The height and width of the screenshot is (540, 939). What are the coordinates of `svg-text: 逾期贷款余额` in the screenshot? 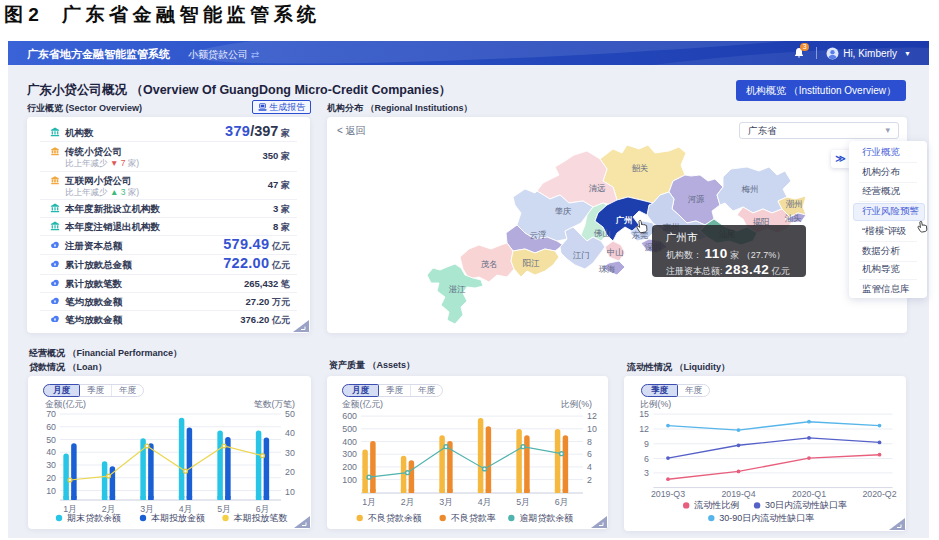 It's located at (546, 518).